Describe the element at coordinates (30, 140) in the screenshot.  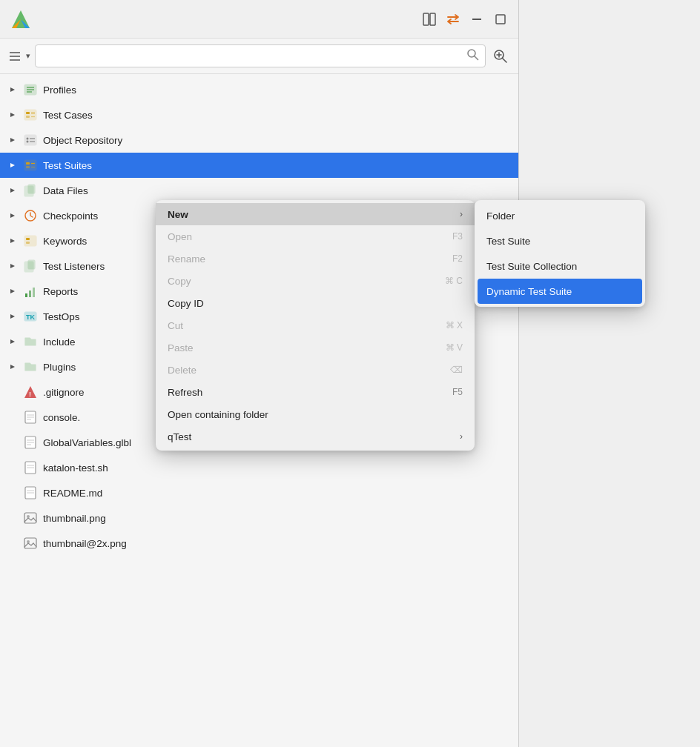
I see `tree-icon-object-repository` at that location.